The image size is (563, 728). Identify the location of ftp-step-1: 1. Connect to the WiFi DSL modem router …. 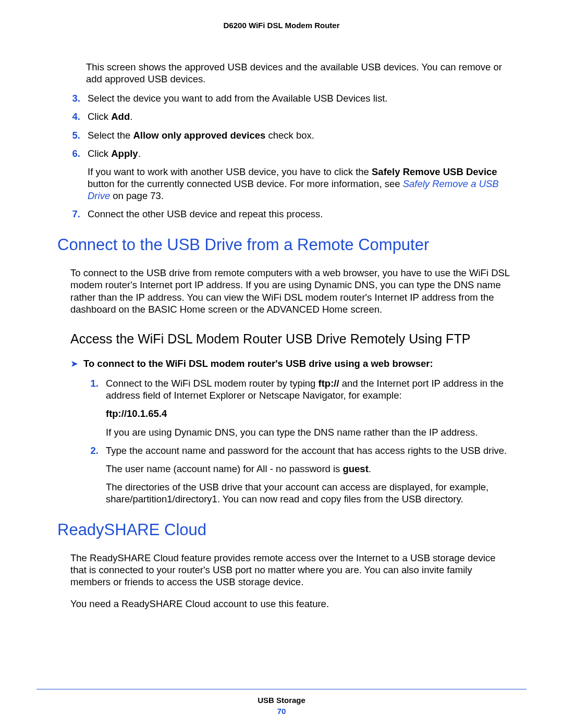
(298, 408).